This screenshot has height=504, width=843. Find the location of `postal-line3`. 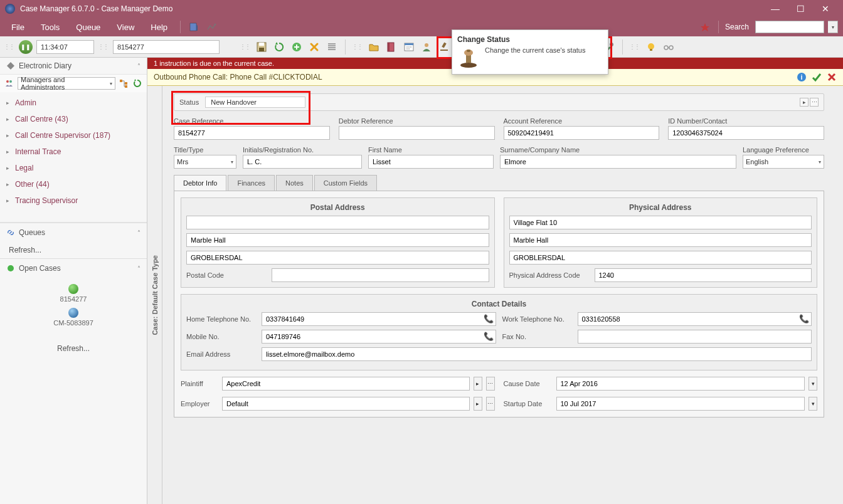

postal-line3 is located at coordinates (337, 258).